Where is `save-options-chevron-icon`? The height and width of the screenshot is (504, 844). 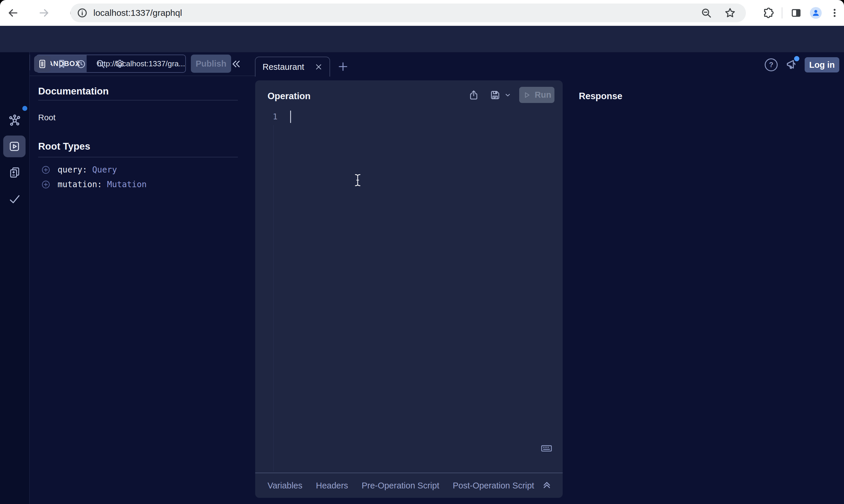
save-options-chevron-icon is located at coordinates (508, 95).